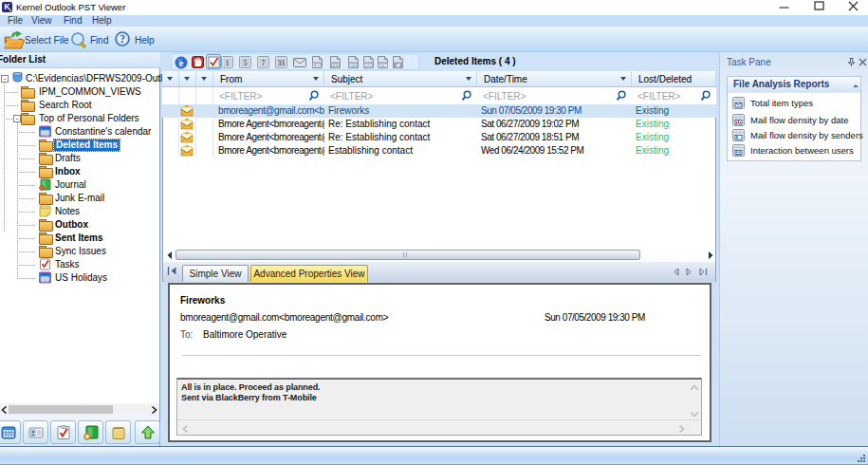 The height and width of the screenshot is (465, 868). Describe the element at coordinates (353, 66) in the screenshot. I see `svg-text: RTF` at that location.